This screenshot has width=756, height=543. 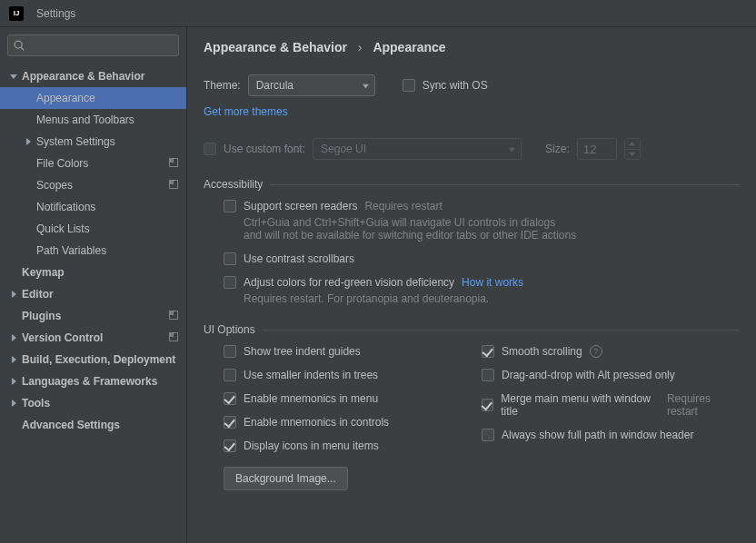 What do you see at coordinates (301, 399) in the screenshot?
I see `option-enable-mnemonics-in-menu-checkbox: Enable mnemonics in menu` at bounding box center [301, 399].